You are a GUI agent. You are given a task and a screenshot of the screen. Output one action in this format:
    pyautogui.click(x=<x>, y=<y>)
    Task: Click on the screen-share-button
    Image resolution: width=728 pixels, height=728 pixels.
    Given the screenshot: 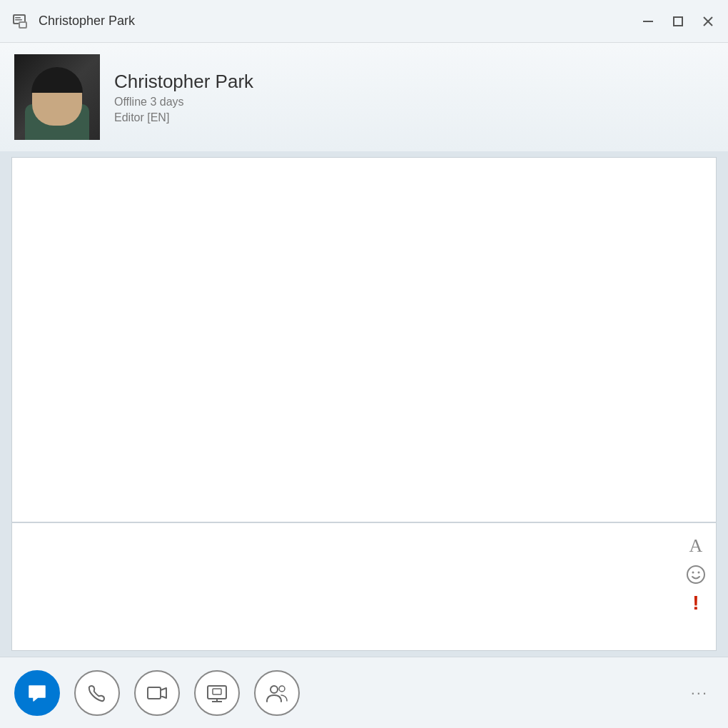 What is the action you would take?
    pyautogui.click(x=217, y=693)
    